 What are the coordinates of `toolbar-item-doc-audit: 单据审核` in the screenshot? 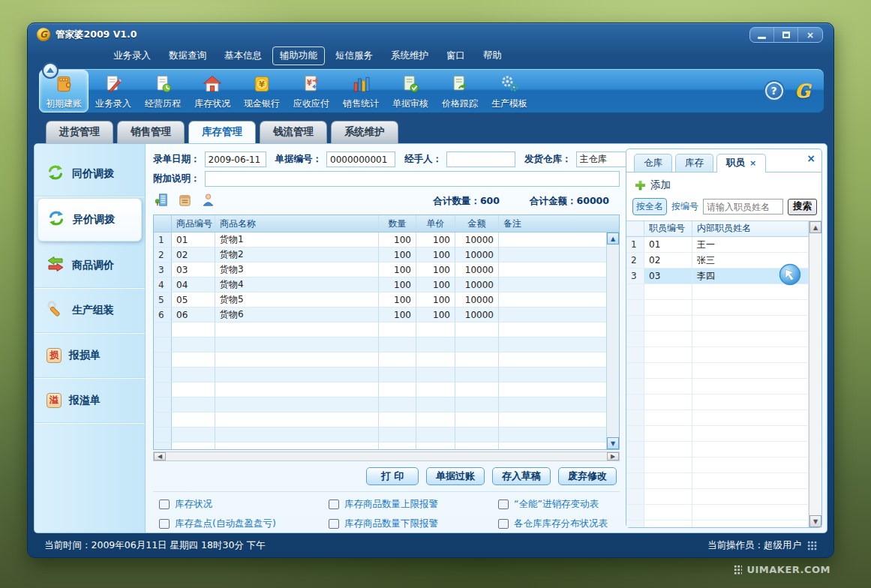 It's located at (410, 92).